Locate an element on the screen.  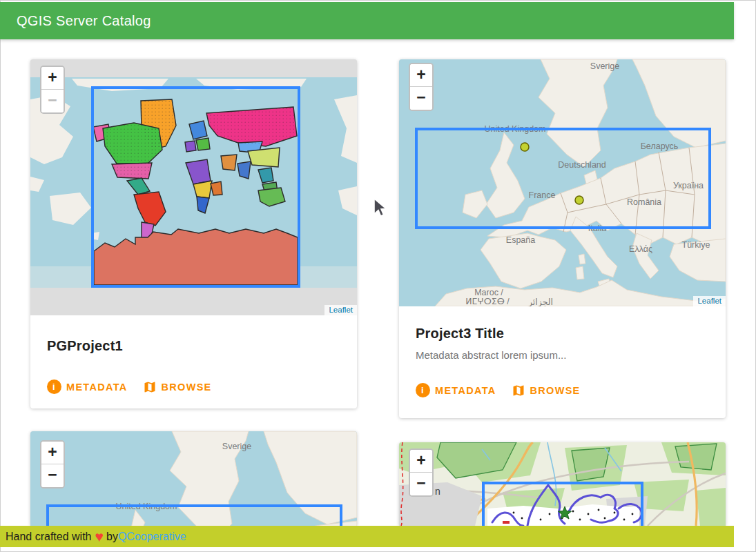
svg-text: الجزائر is located at coordinates (540, 302).